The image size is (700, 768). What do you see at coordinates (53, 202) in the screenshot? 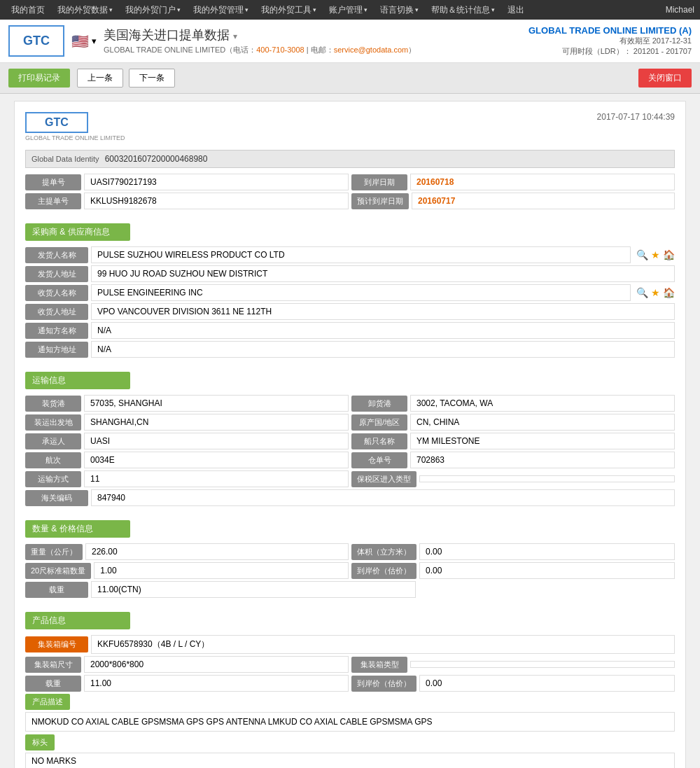
I see `master-bill-label: 主提单号` at bounding box center [53, 202].